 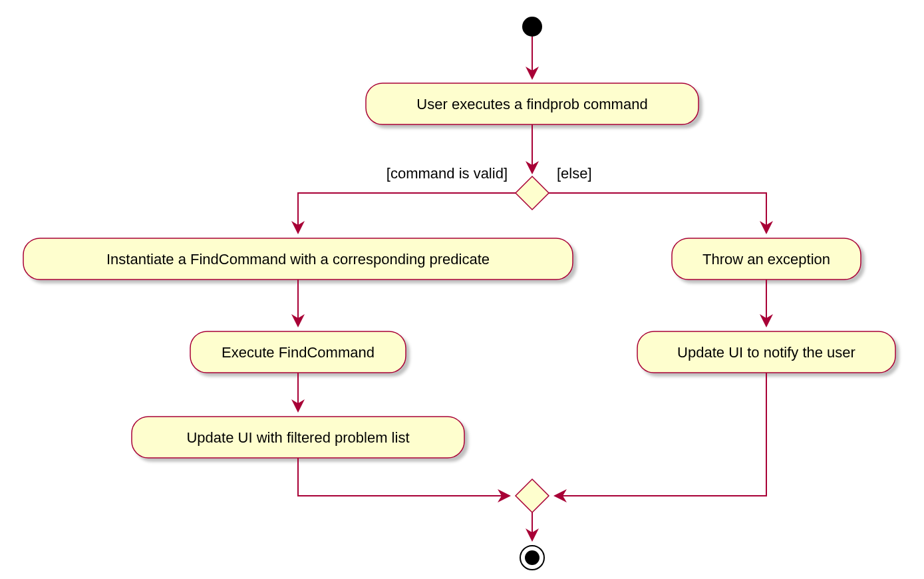 What do you see at coordinates (766, 260) in the screenshot?
I see `activity-label: Throw an exception` at bounding box center [766, 260].